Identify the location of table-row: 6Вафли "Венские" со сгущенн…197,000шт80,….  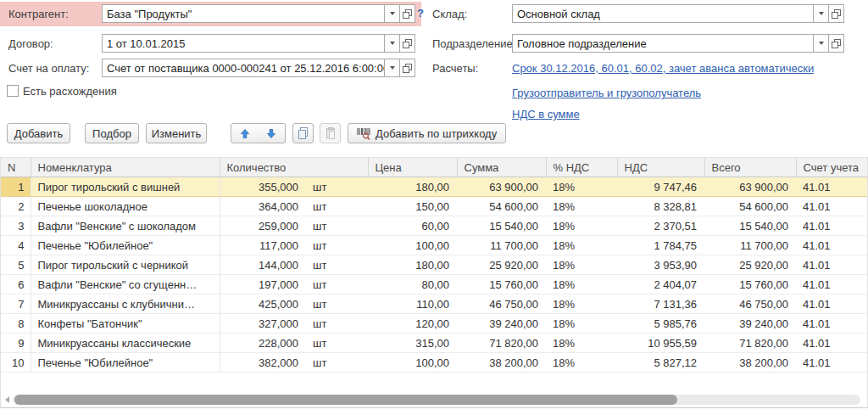
(434, 285).